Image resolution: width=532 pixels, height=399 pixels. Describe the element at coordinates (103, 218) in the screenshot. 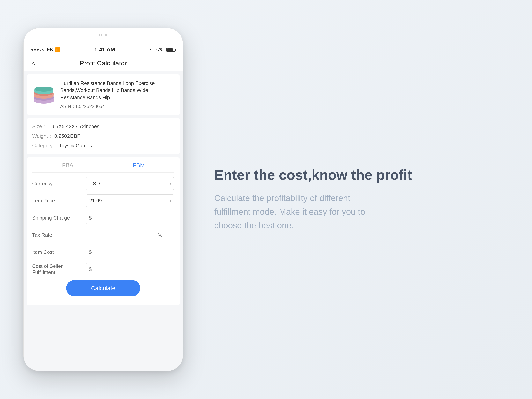

I see `shipping-charge-row: Shipping Charge $` at that location.